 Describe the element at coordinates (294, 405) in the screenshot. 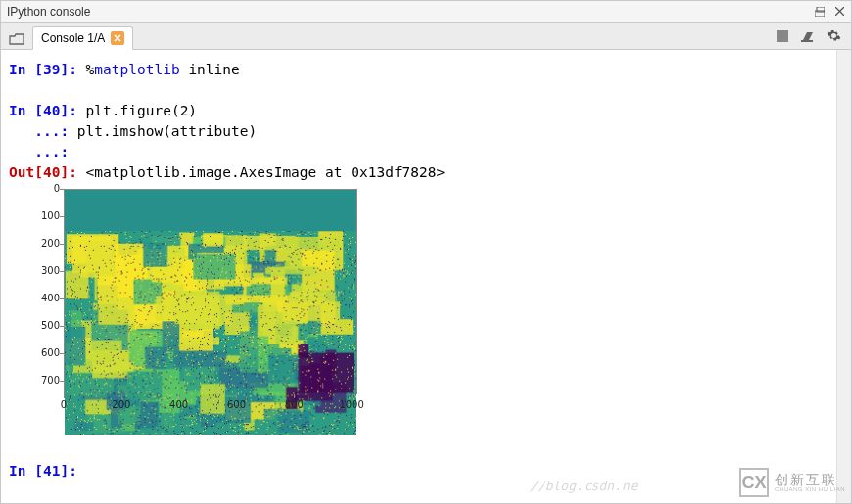

I see `x-tick-label: 800` at that location.